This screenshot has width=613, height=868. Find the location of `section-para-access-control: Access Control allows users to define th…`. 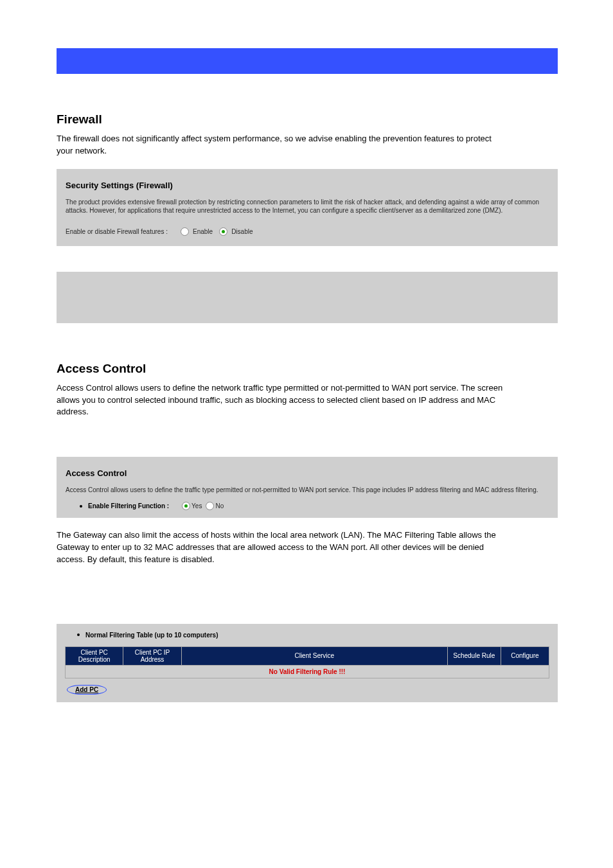

section-para-access-control: Access Control allows users to define th… is located at coordinates (281, 401).